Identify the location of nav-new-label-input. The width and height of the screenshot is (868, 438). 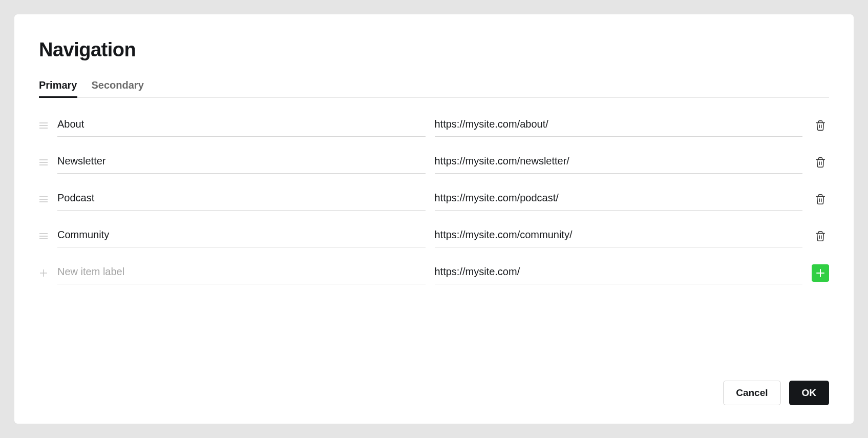
(242, 273).